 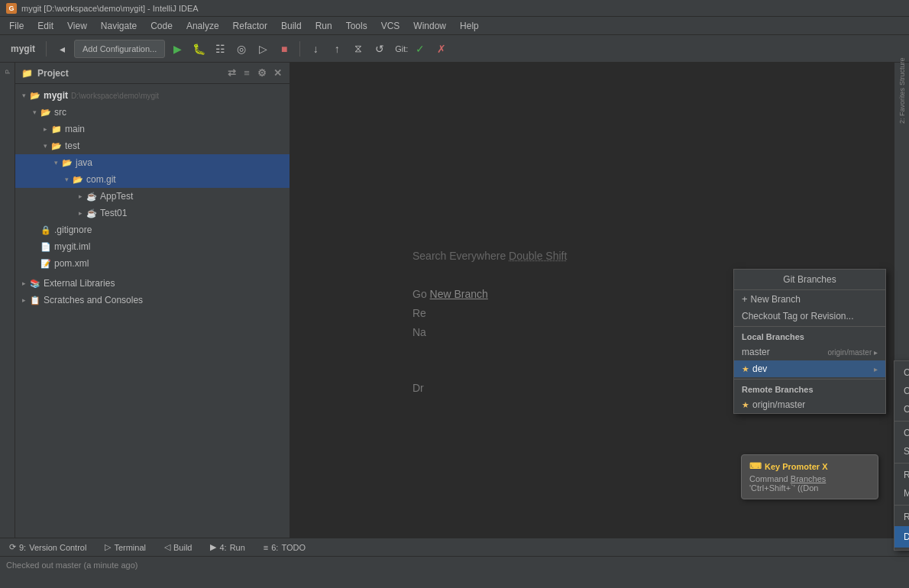 I want to click on scratches-icon: 📋, so click(x=35, y=300).